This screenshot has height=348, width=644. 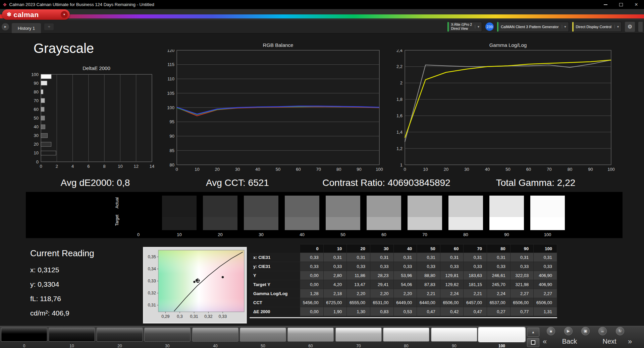 I want to click on new-tab-button: +, so click(x=49, y=27).